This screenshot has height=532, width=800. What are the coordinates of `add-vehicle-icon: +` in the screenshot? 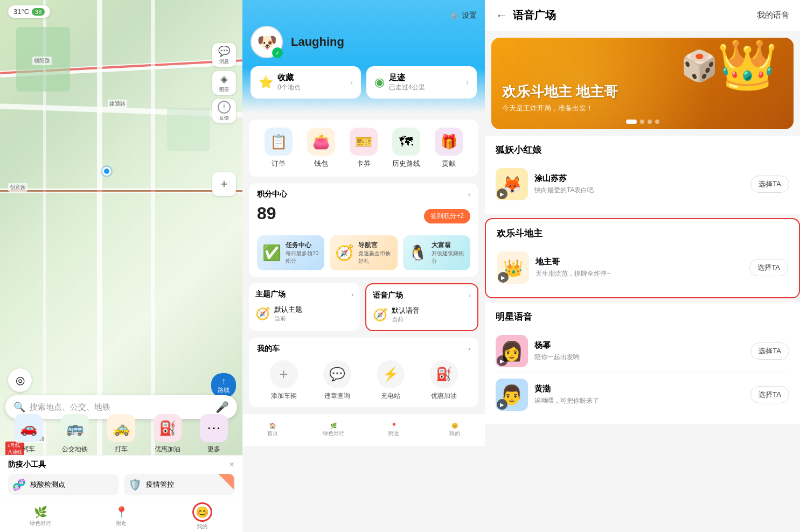 It's located at (284, 374).